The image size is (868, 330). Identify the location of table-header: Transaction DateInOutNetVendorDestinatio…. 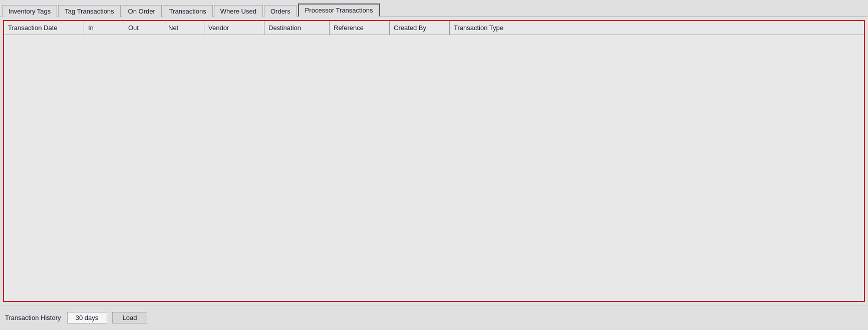
(434, 28).